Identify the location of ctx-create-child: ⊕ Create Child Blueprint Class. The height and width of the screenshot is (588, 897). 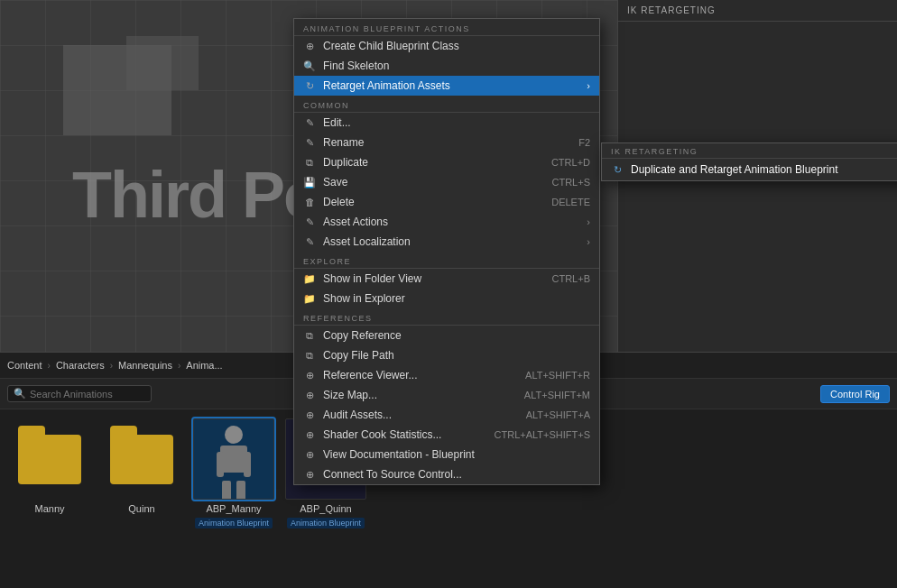
(447, 46).